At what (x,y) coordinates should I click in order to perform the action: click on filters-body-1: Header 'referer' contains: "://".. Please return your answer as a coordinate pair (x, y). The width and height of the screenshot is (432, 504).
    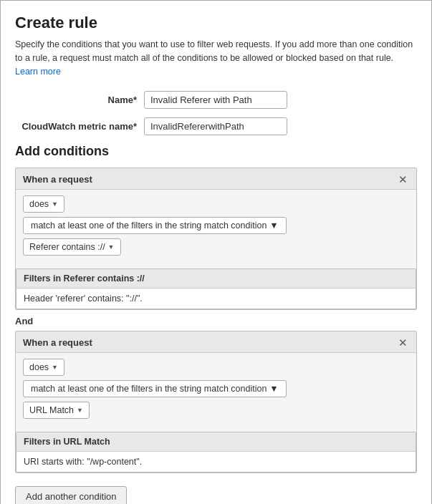
    Looking at the image, I should click on (216, 299).